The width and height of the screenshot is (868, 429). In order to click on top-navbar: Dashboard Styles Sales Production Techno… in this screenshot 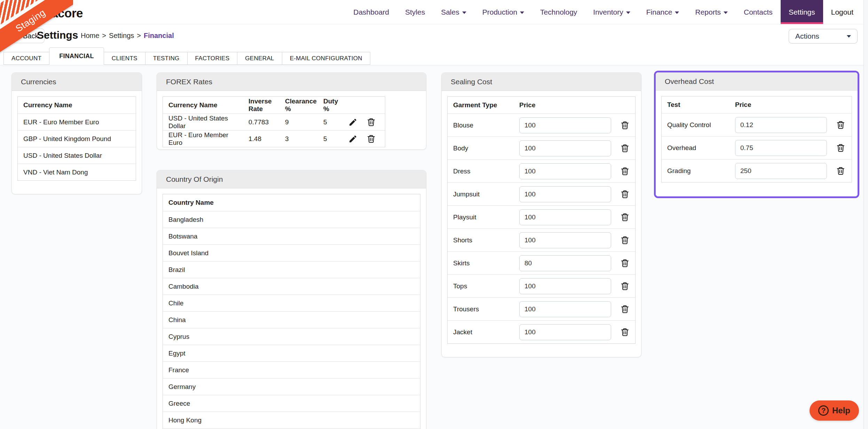, I will do `click(434, 12)`.